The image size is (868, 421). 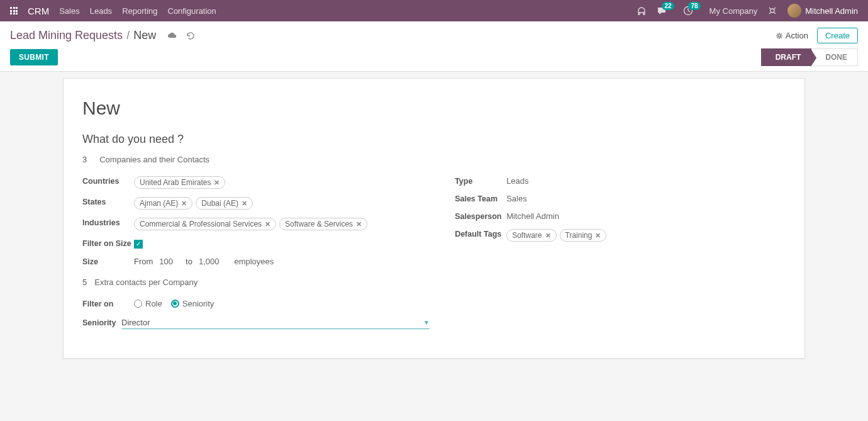 I want to click on field-size: From 100 to 1,000 employees, so click(x=282, y=261).